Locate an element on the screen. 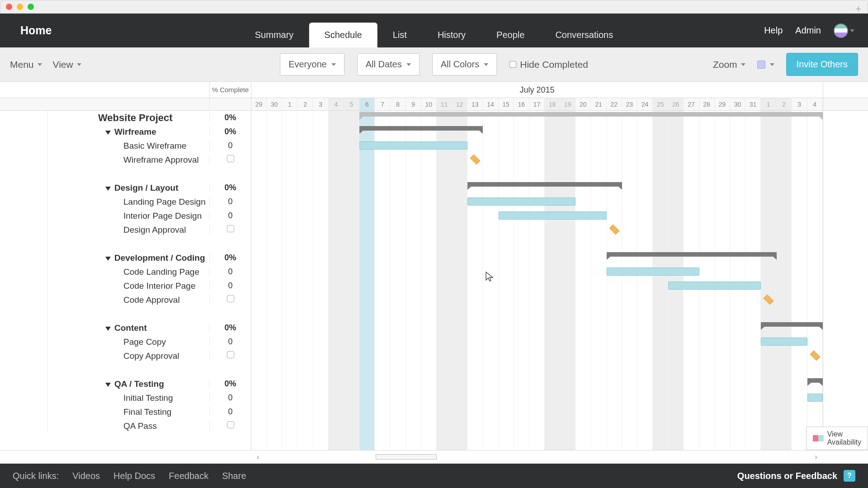  task-name: QA Pass is located at coordinates (128, 426).